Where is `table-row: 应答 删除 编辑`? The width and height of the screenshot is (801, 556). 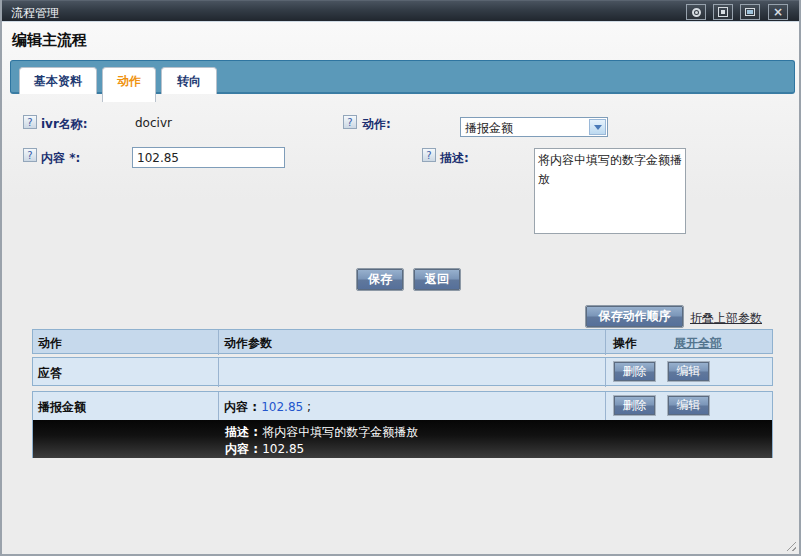
table-row: 应答 删除 编辑 is located at coordinates (402, 372).